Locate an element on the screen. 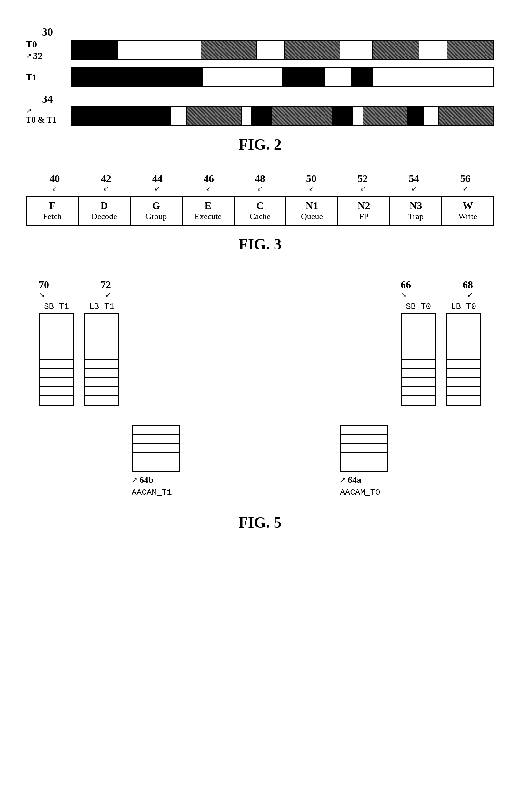 This screenshot has height=812, width=520. sb-t0-column: SB_T0 is located at coordinates (419, 354).